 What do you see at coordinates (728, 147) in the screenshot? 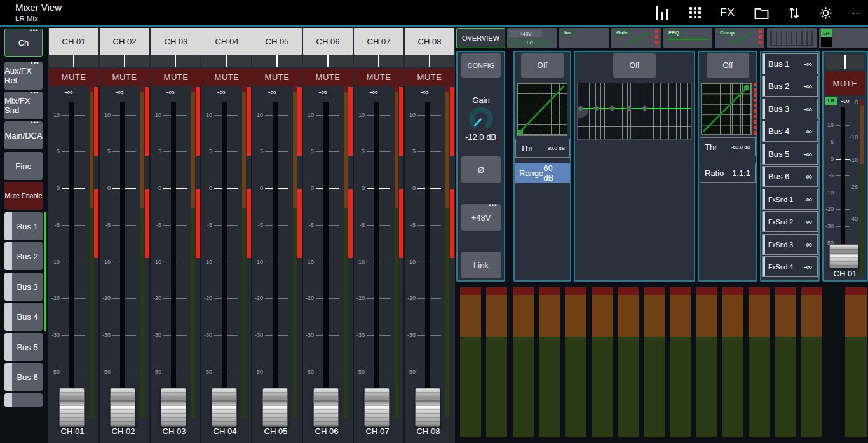
I see `comp-threshold-box: Thr -60.0 dB` at bounding box center [728, 147].